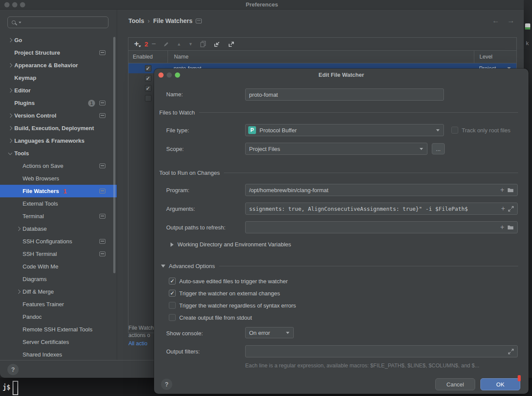  I want to click on section-label: Tool to Run on Changes, so click(189, 173).